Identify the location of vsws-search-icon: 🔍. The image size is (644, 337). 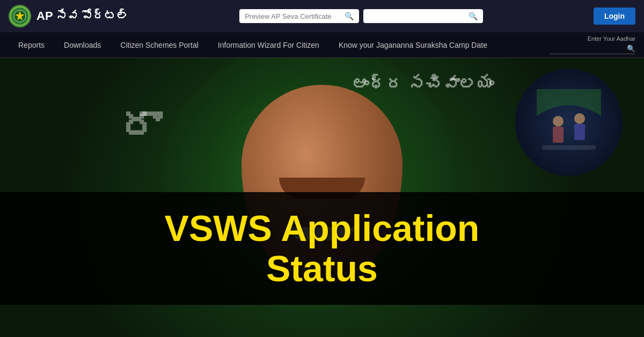
(473, 16).